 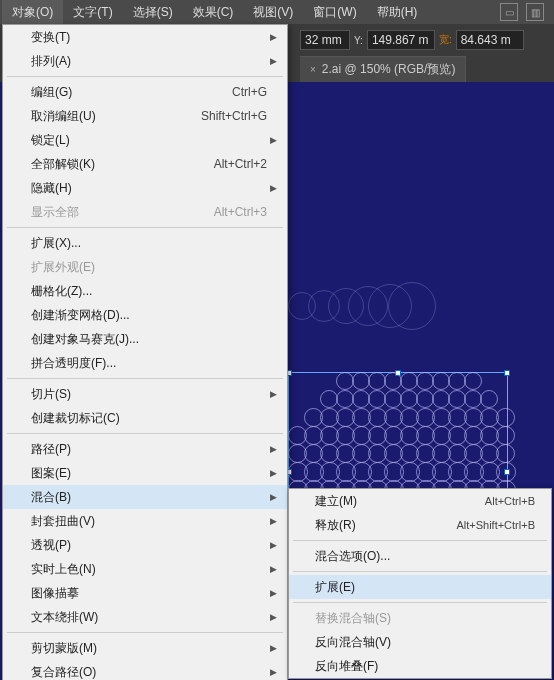 I want to click on menu-window: 窗口(W), so click(x=334, y=12).